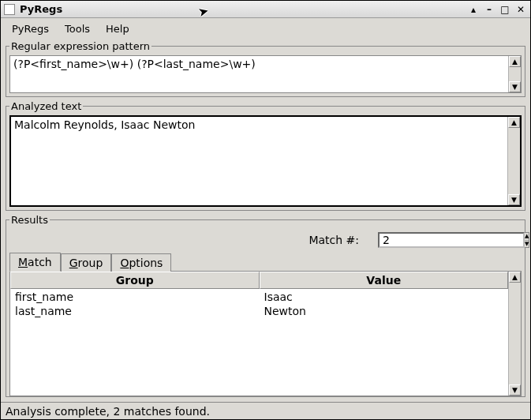  What do you see at coordinates (41, 9) in the screenshot?
I see `window-title: PyRegs` at bounding box center [41, 9].